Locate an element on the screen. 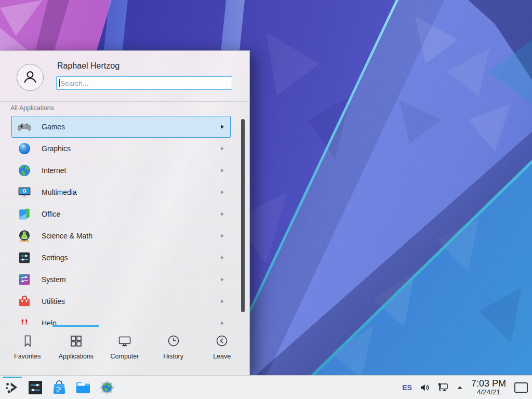 The height and width of the screenshot is (399, 532). graphics-icon is located at coordinates (24, 149).